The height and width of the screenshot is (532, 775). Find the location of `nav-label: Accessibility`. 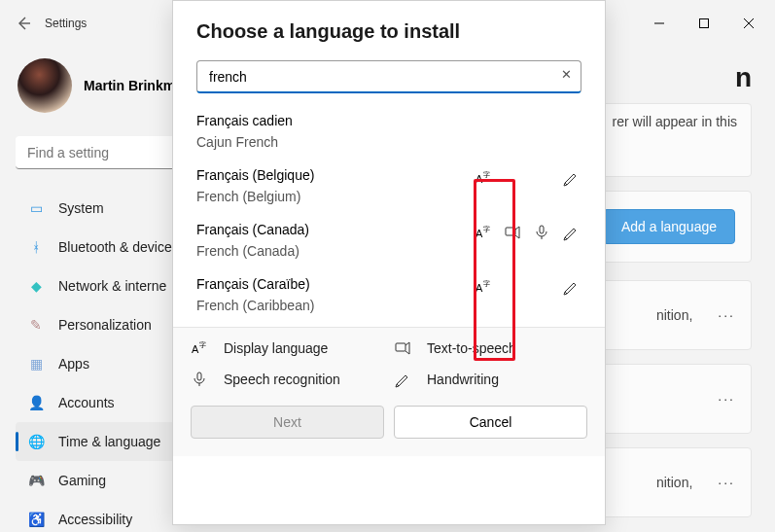

nav-label: Accessibility is located at coordinates (95, 519).